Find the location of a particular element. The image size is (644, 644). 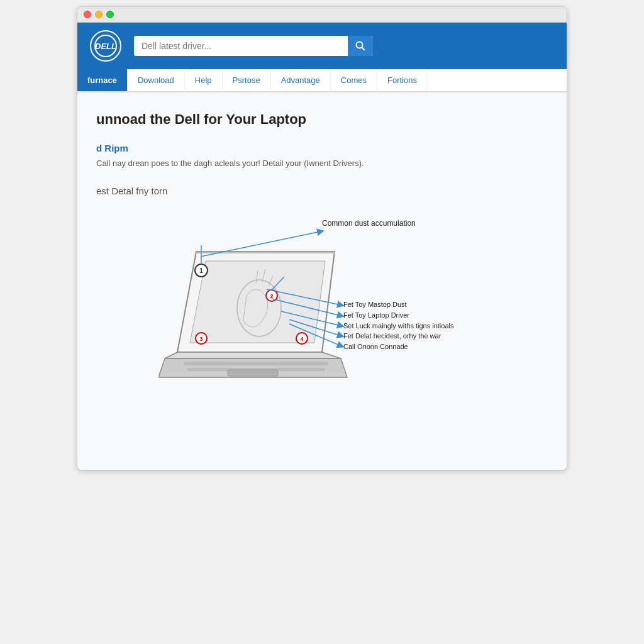

title-bar is located at coordinates (322, 15).